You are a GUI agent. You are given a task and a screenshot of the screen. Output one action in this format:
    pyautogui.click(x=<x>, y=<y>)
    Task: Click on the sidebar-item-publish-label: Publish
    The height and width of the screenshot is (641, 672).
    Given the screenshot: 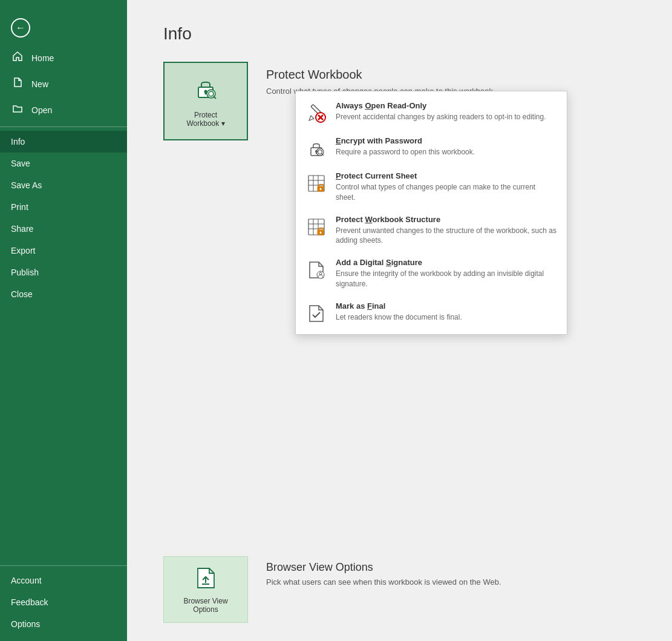 What is the action you would take?
    pyautogui.click(x=25, y=272)
    